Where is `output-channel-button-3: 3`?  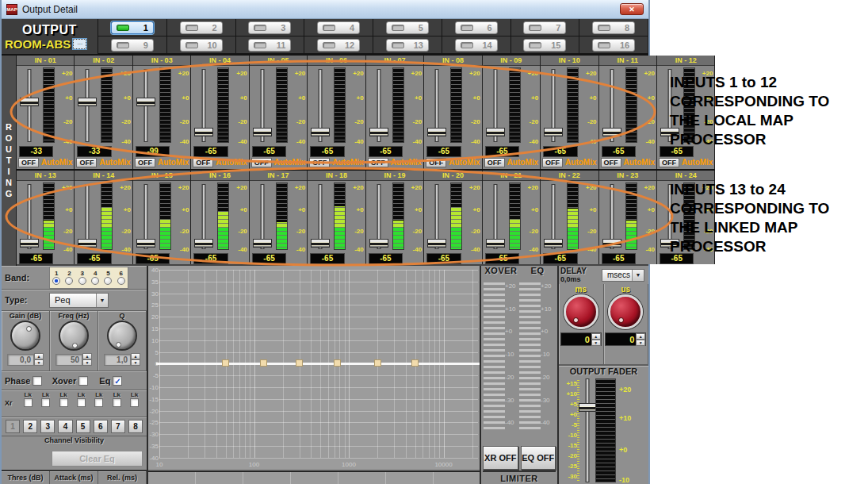 output-channel-button-3: 3 is located at coordinates (270, 28).